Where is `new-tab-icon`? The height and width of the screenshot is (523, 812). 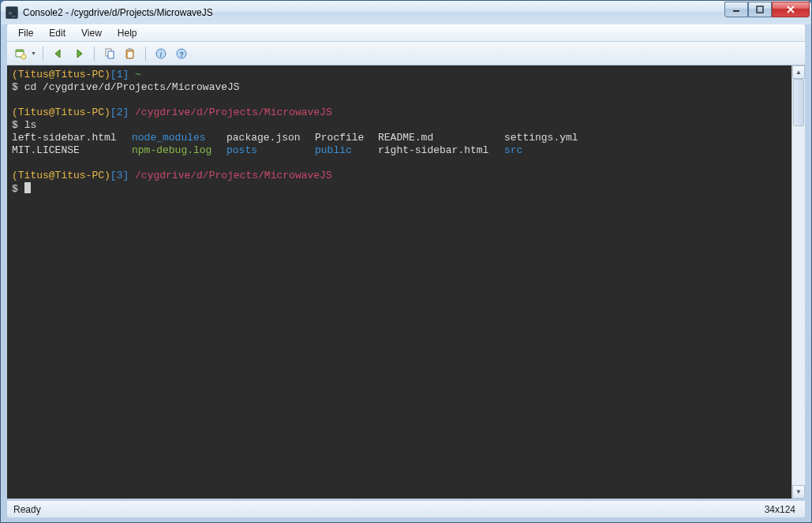 new-tab-icon is located at coordinates (21, 54).